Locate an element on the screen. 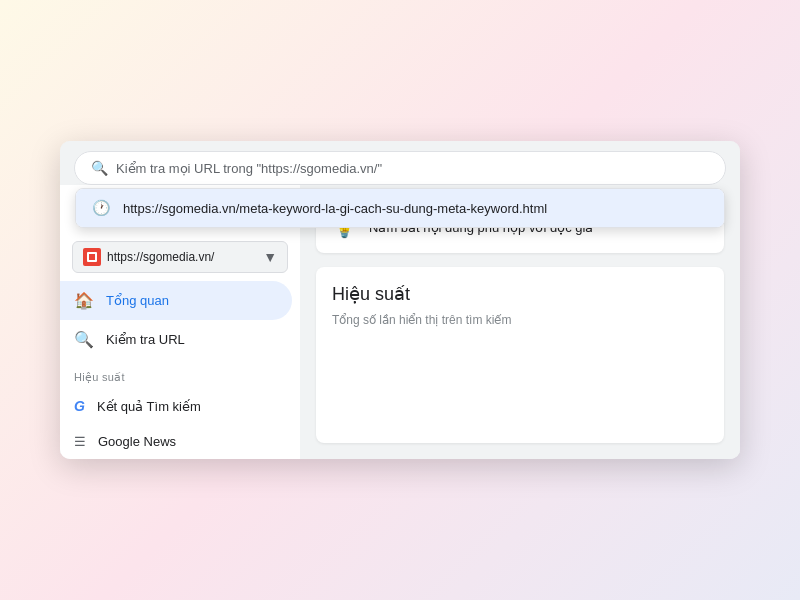  sidebar-item-label: Tổng quan is located at coordinates (138, 300).